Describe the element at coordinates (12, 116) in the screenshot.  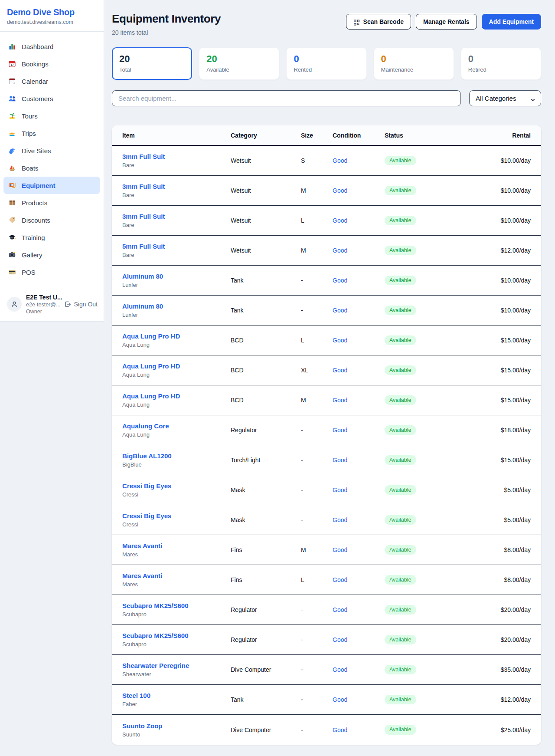
I see `island-icon` at that location.